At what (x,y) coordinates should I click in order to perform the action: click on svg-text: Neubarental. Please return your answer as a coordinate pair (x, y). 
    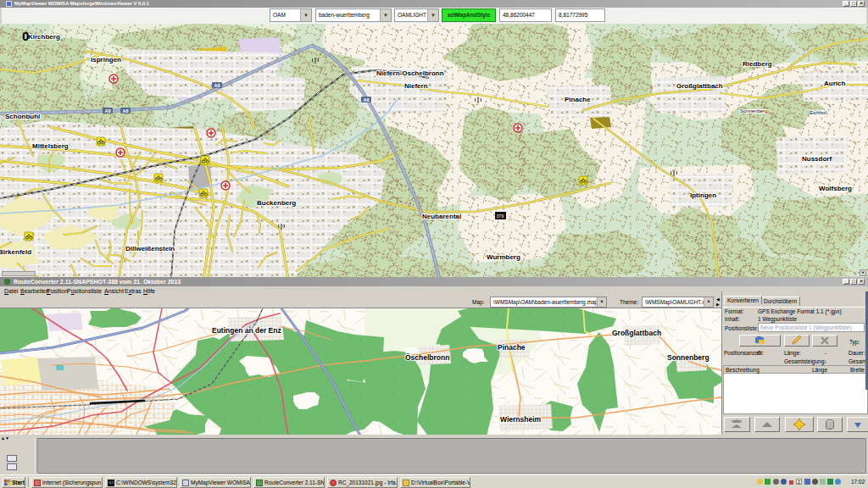
    Looking at the image, I should click on (442, 217).